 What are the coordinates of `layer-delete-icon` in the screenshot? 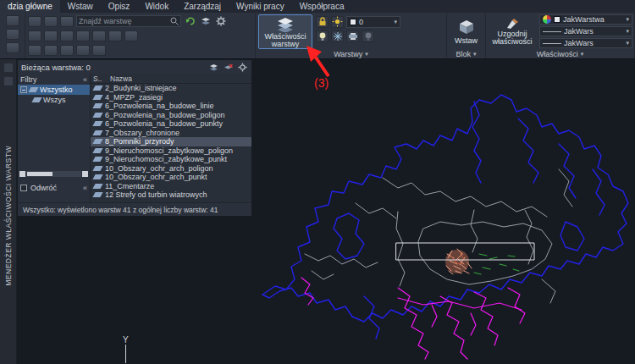 It's located at (67, 51).